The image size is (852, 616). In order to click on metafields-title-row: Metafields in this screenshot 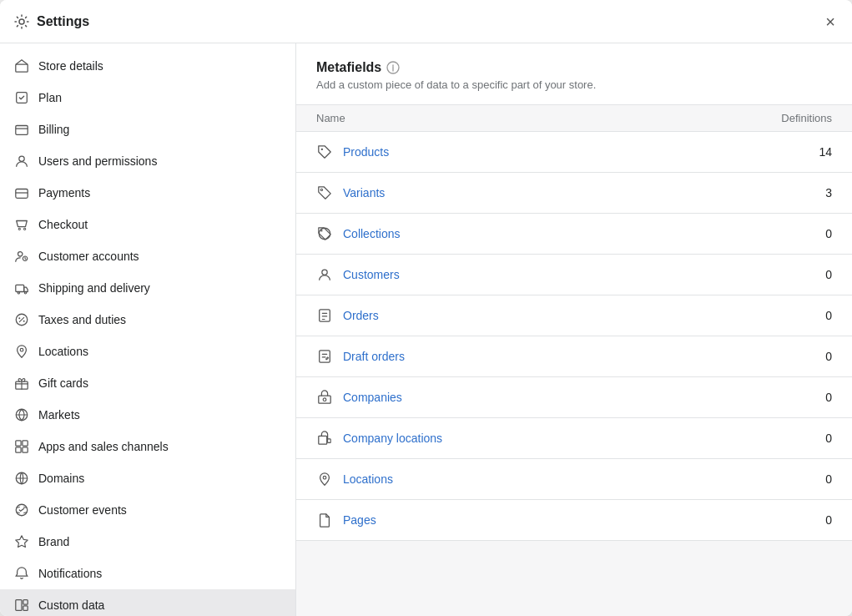, I will do `click(574, 68)`.